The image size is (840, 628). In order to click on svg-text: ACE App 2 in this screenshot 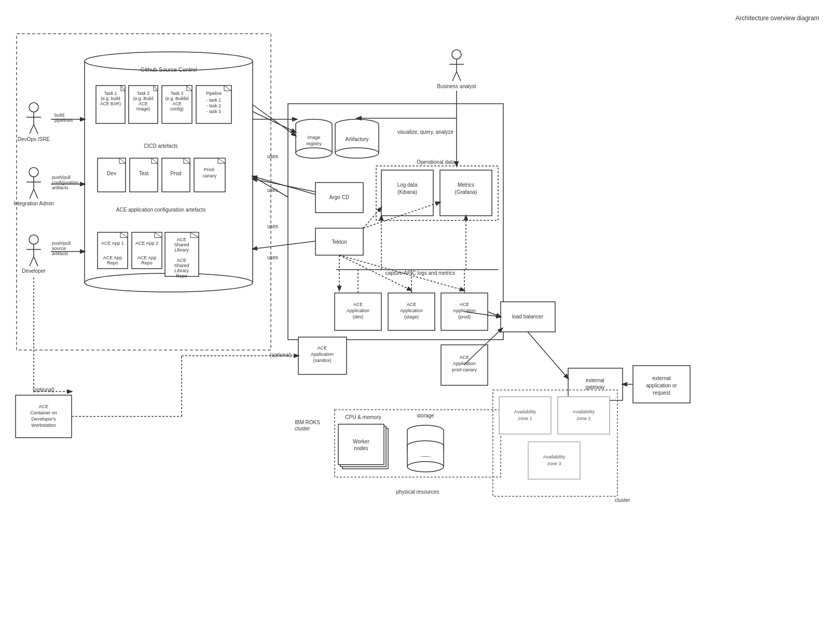, I will do `click(147, 243)`.